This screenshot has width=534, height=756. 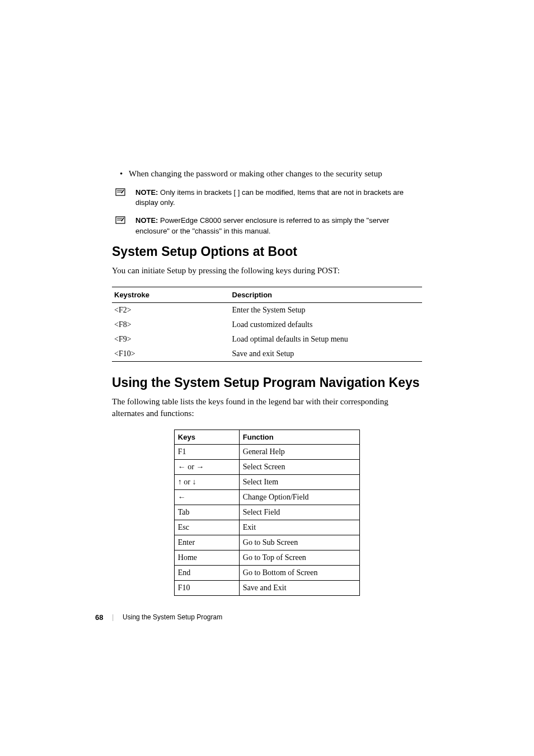 I want to click on keystroke-table: Keystroke Description <F2> Enter the Sys…, so click(x=267, y=324).